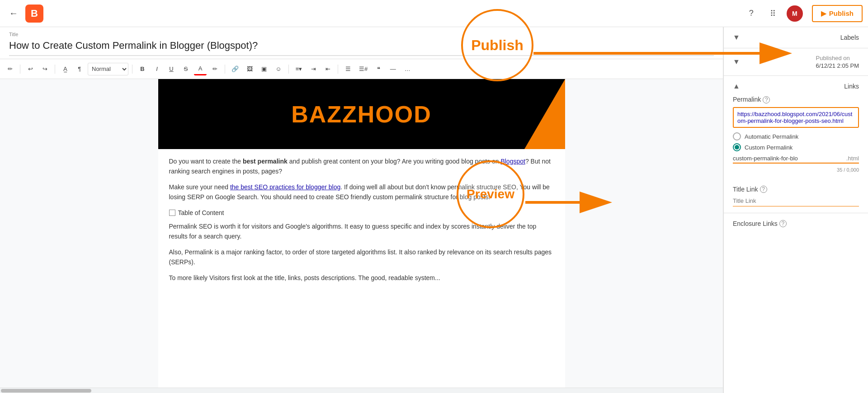 Image resolution: width=868 pixels, height=393 pixels. Describe the element at coordinates (215, 69) in the screenshot. I see `highlight-button: ✏` at that location.